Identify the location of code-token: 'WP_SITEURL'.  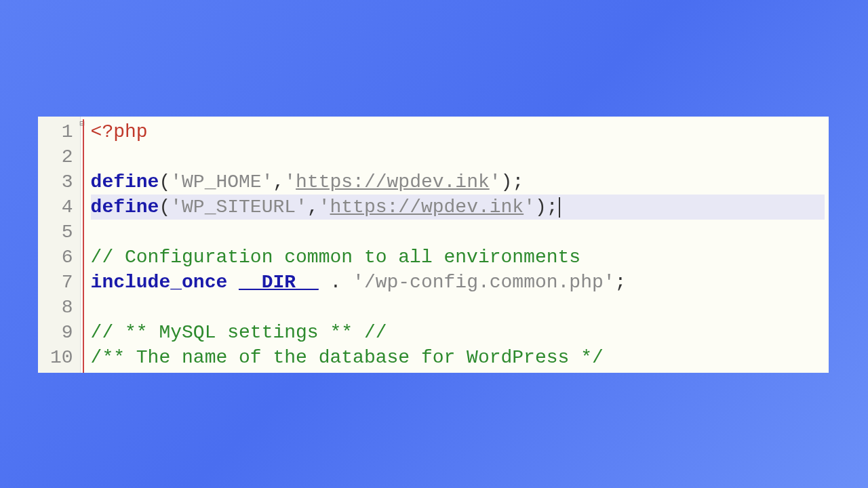
(239, 207).